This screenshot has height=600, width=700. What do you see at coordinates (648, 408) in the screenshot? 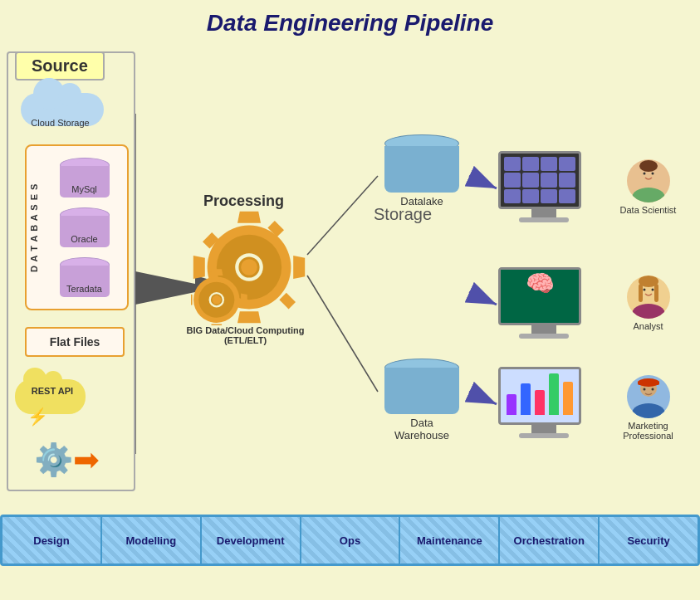
I see `person-marketing: MarketingProfessional` at bounding box center [648, 408].